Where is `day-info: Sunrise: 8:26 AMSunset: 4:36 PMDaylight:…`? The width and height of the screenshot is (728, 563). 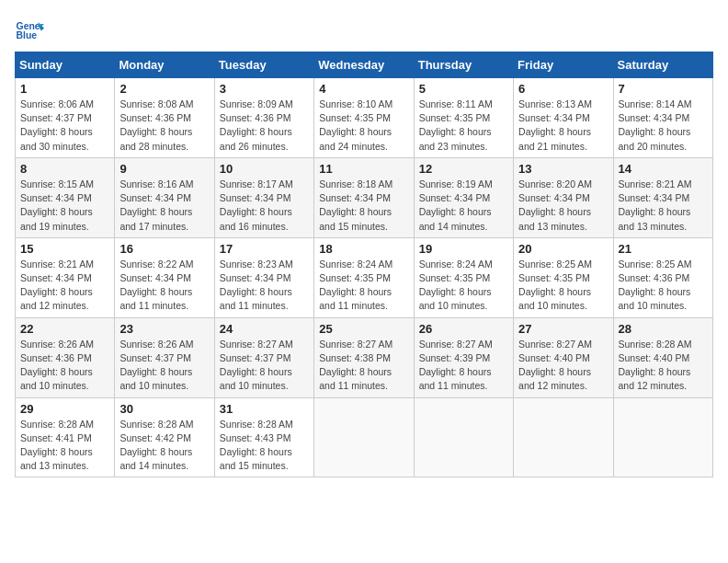 day-info: Sunrise: 8:26 AMSunset: 4:36 PMDaylight:… is located at coordinates (64, 366).